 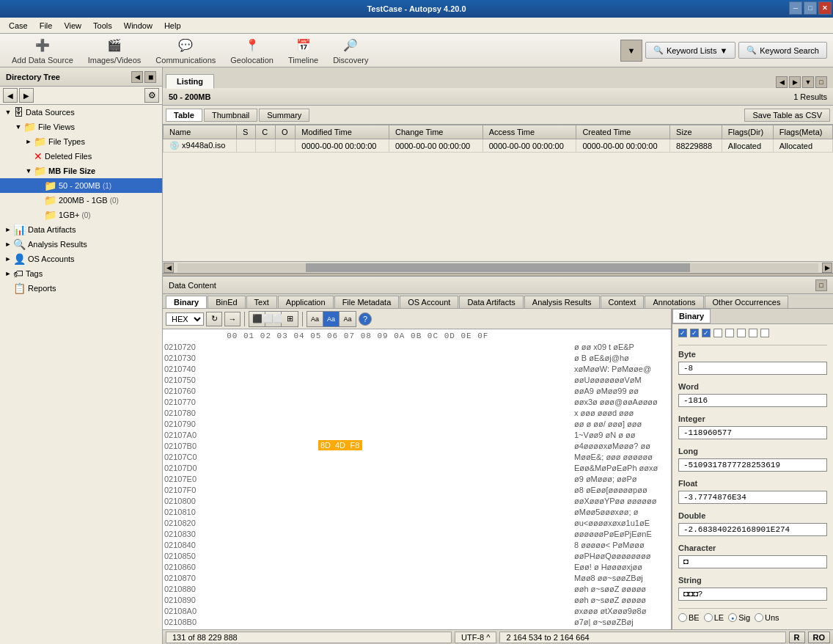 I want to click on toolbar-extra-button: ▼, so click(x=631, y=51).